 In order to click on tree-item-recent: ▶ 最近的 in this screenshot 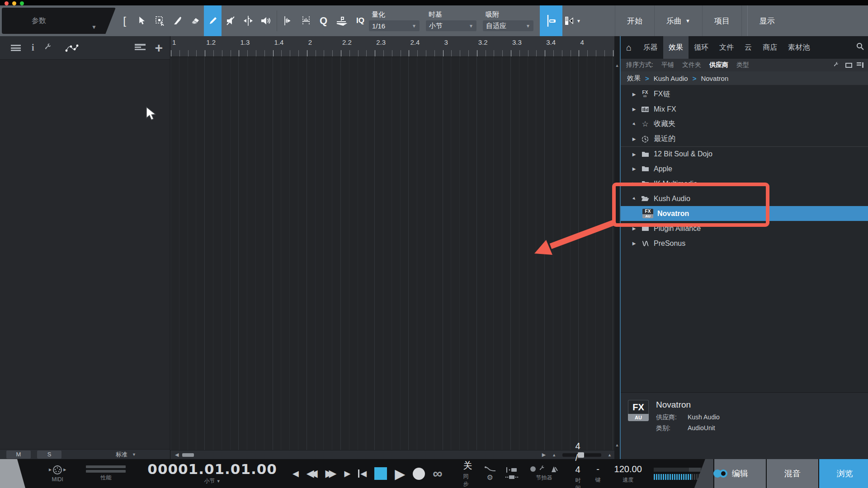, I will do `click(744, 139)`.